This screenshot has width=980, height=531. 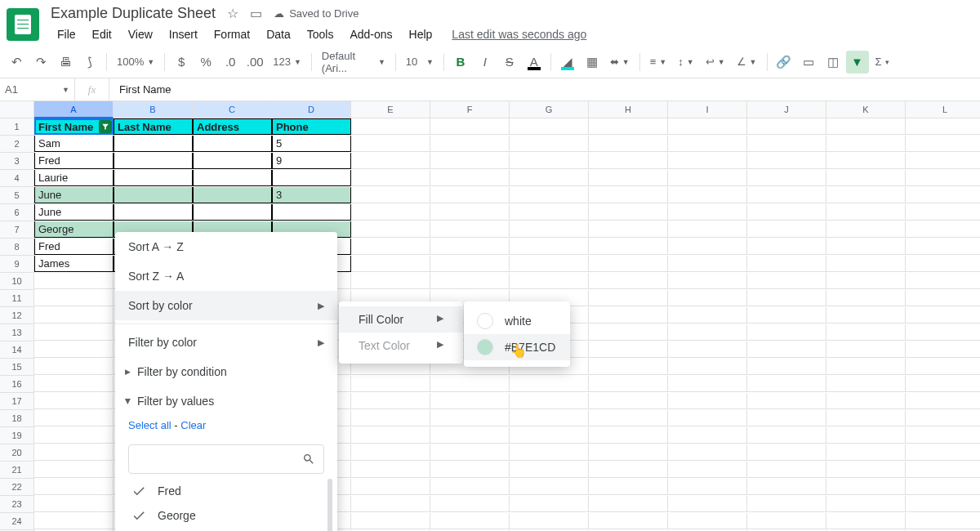 I want to click on color-white: white, so click(x=517, y=321).